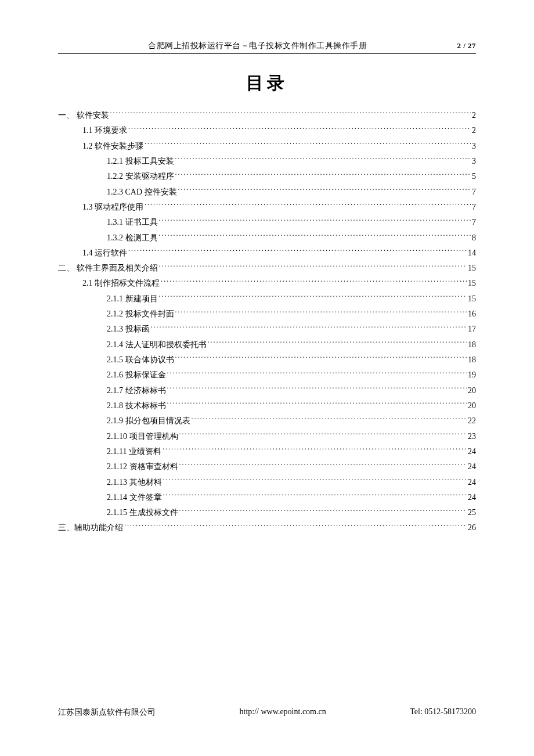 The width and height of the screenshot is (534, 756). What do you see at coordinates (267, 253) in the screenshot?
I see `toc-entry: 1.4 运行软件14` at bounding box center [267, 253].